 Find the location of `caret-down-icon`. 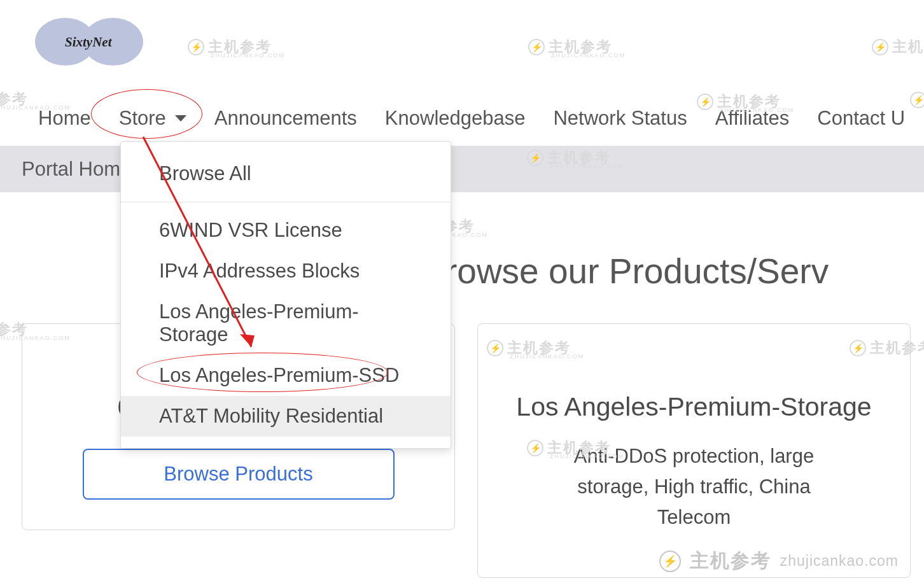

caret-down-icon is located at coordinates (181, 118).